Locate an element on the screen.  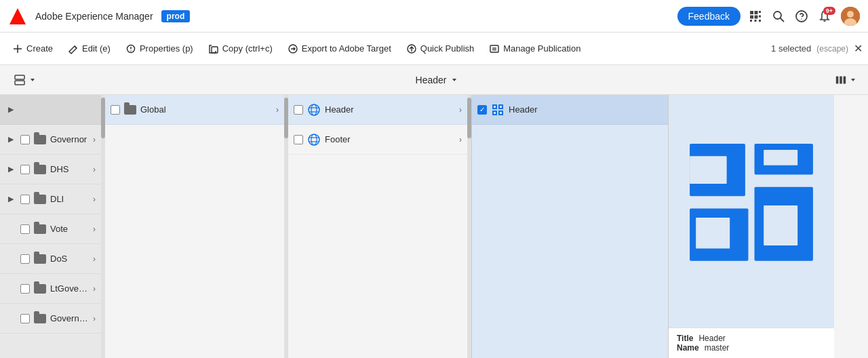
item-label: Global is located at coordinates (206, 110).